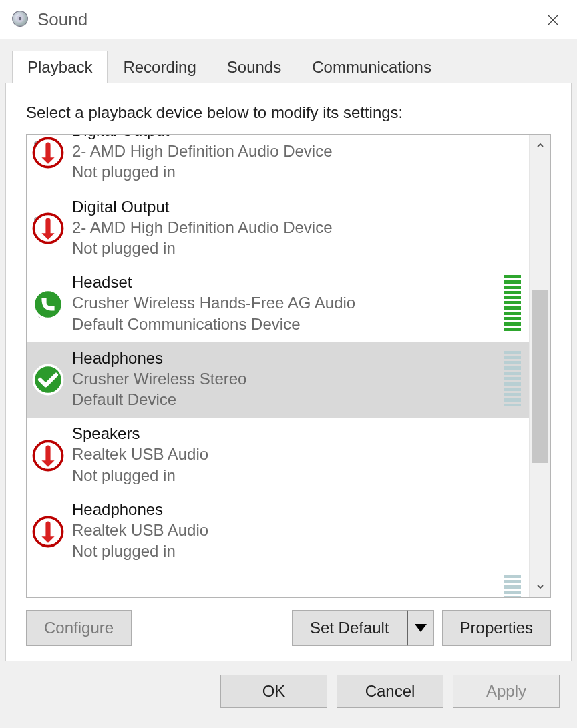  What do you see at coordinates (540, 366) in the screenshot?
I see `scroll-track` at bounding box center [540, 366].